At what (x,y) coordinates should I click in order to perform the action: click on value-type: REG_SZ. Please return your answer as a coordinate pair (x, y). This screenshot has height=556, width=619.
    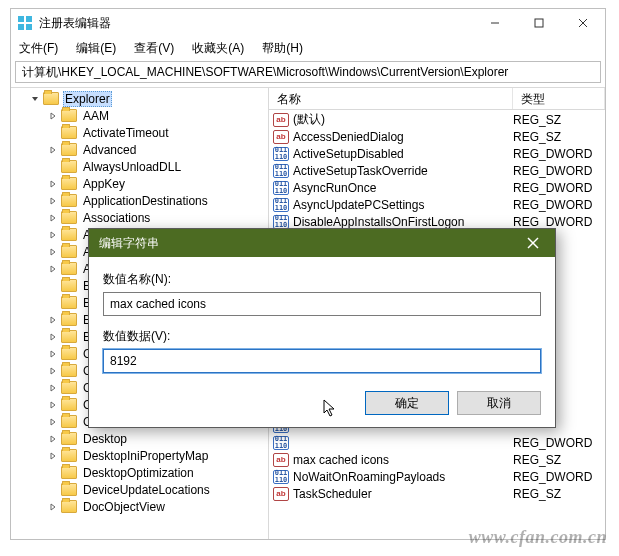
    Looking at the image, I should click on (559, 137).